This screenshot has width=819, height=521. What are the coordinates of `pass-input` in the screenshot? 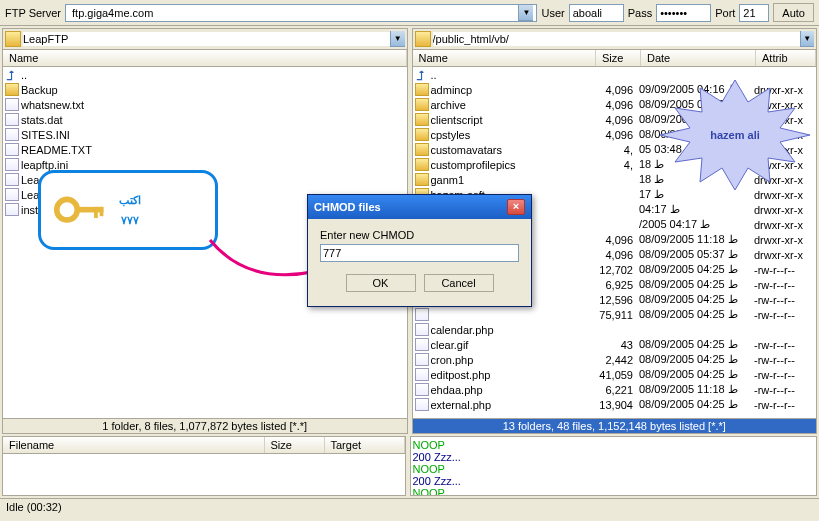 It's located at (684, 13).